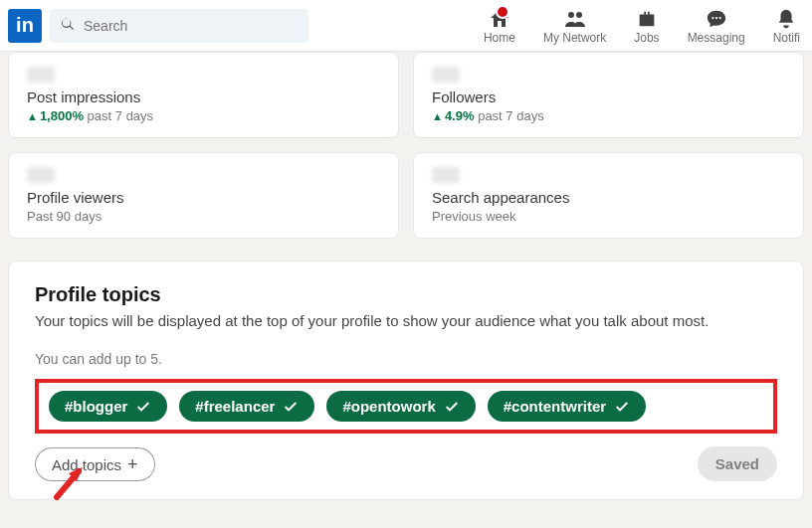 This screenshot has width=812, height=528. Describe the element at coordinates (716, 26) in the screenshot. I see `nav-messaging: Messaging` at that location.